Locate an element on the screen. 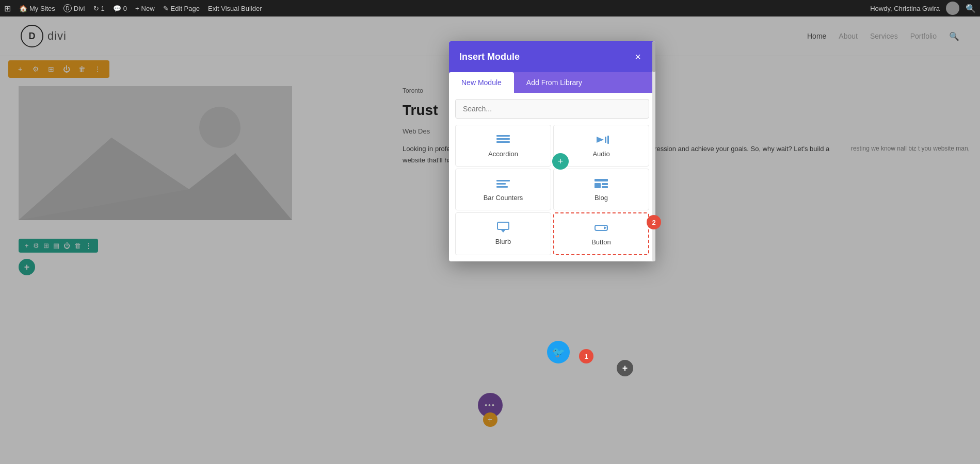 Image resolution: width=980 pixels, height=464 pixels. user-greeting: Howdy, Christina Gwira is located at coordinates (905, 8).